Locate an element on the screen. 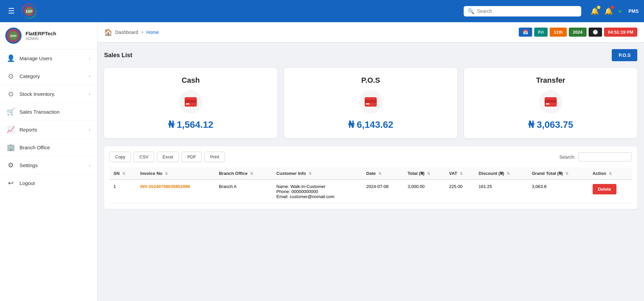  cell-sn-0: 1 is located at coordinates (123, 192).